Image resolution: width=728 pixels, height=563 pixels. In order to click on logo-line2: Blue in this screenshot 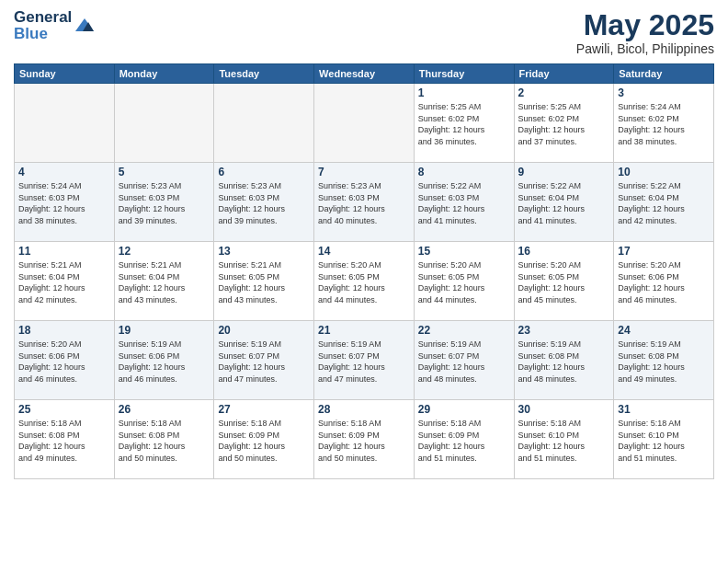, I will do `click(42, 34)`.